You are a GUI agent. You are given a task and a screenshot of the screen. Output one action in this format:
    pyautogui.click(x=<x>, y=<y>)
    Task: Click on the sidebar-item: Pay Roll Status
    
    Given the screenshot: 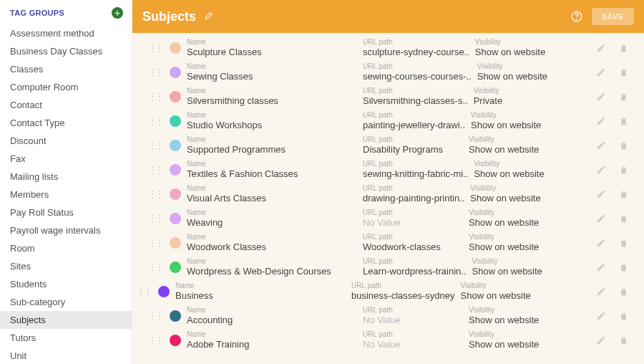 What is the action you would take?
    pyautogui.click(x=66, y=212)
    